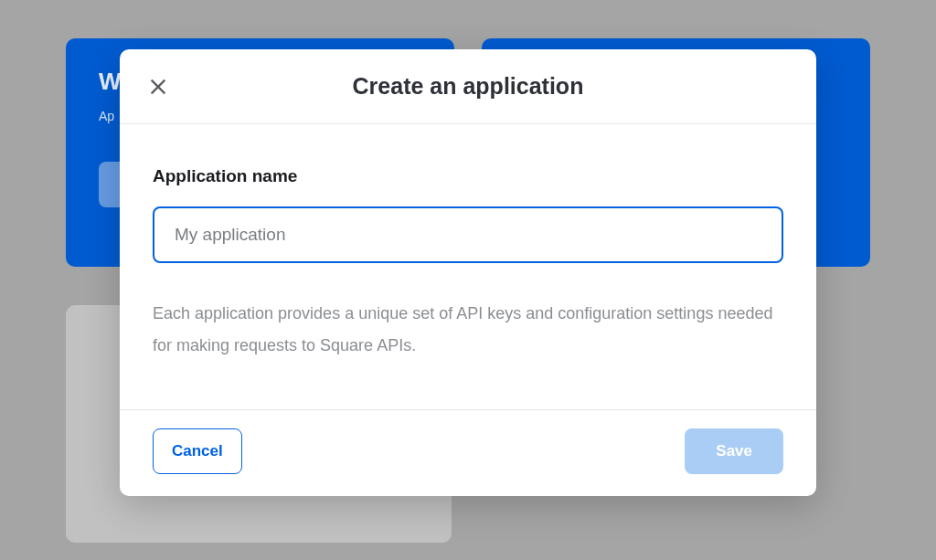 Image resolution: width=936 pixels, height=560 pixels. What do you see at coordinates (158, 87) in the screenshot?
I see `close-button` at bounding box center [158, 87].